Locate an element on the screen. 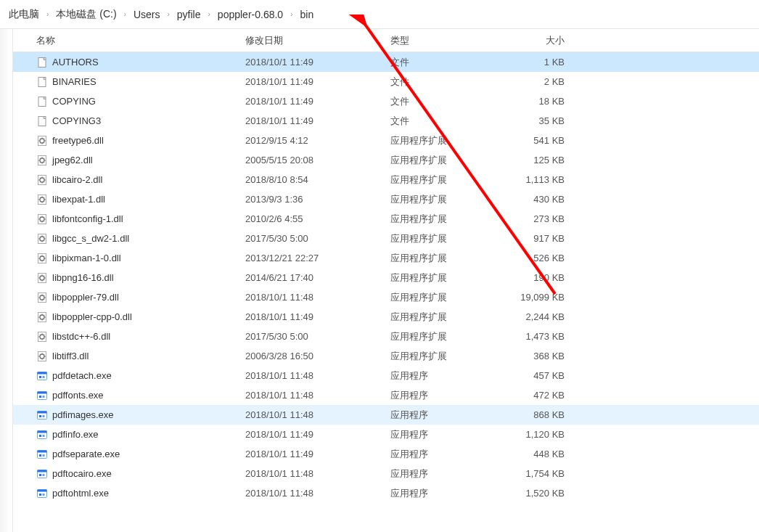 This screenshot has height=532, width=759. breadcrumb-bin: bin is located at coordinates (306, 15).